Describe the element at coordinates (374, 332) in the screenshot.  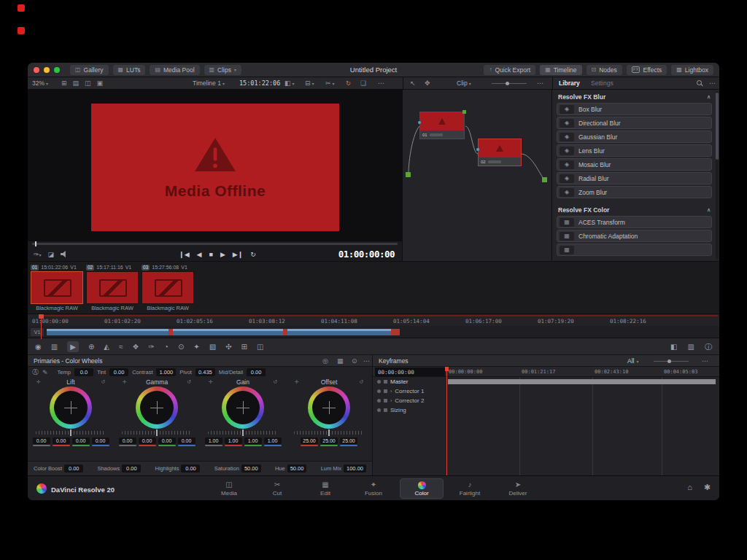
I see `timeline-track-v1: V1` at that location.